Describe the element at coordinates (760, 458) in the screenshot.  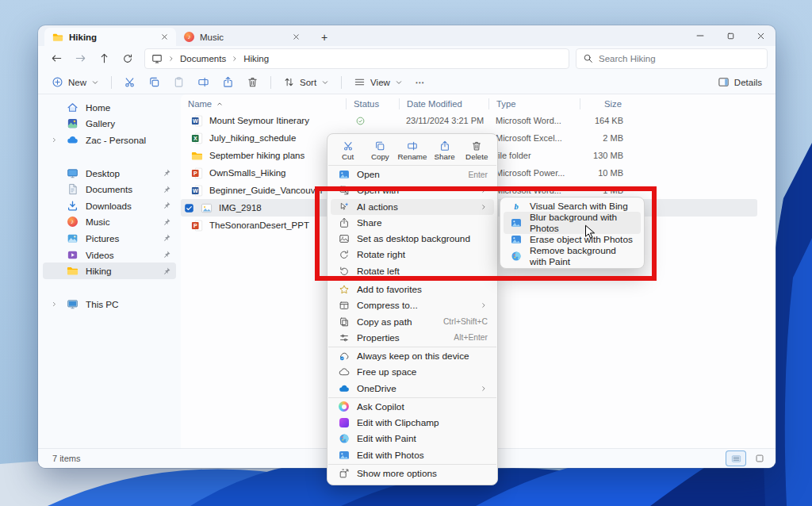
I see `thumbnail-view-toggle` at that location.